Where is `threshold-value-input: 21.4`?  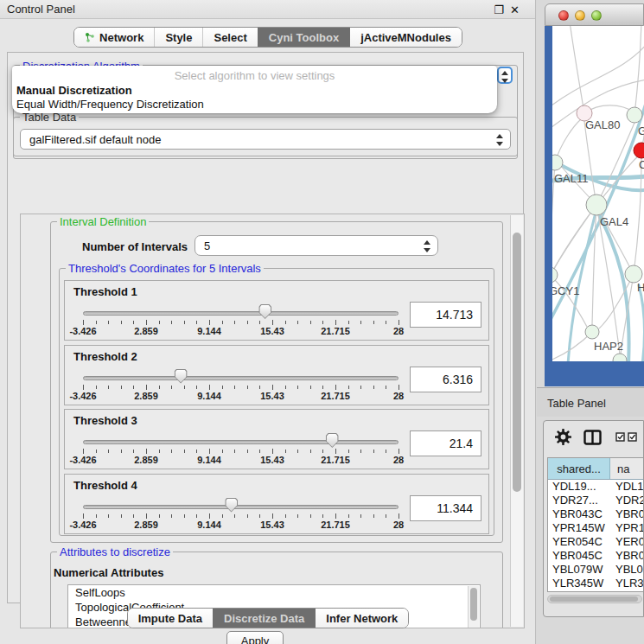
threshold-value-input: 21.4 is located at coordinates (446, 443).